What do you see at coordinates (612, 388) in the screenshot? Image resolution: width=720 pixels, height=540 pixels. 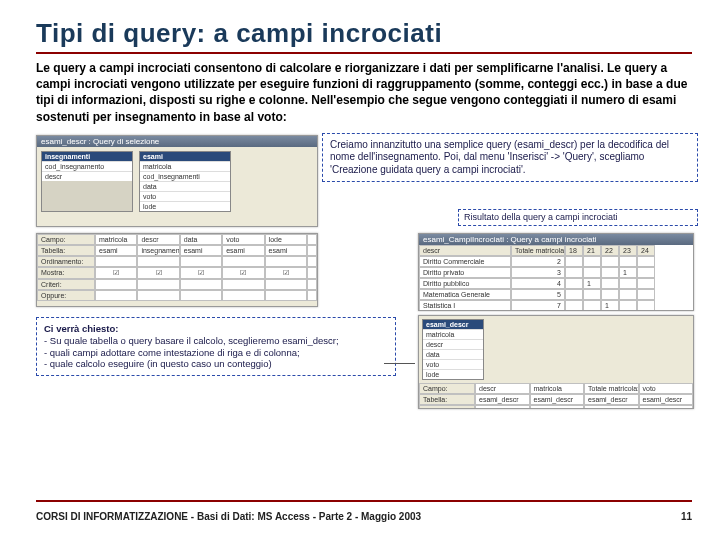 I see `cell: Totale matricola: matricola` at bounding box center [612, 388].